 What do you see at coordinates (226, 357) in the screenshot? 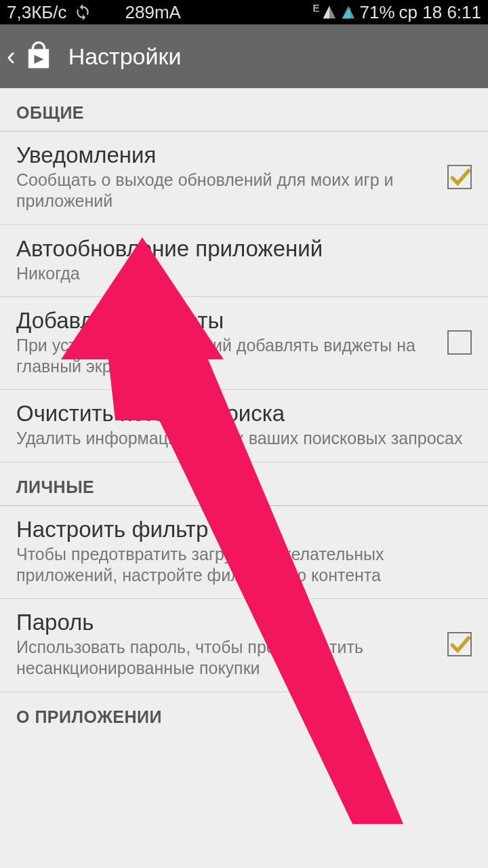
I see `setting-subtitle: При установке приложений добавлять видже…` at bounding box center [226, 357].